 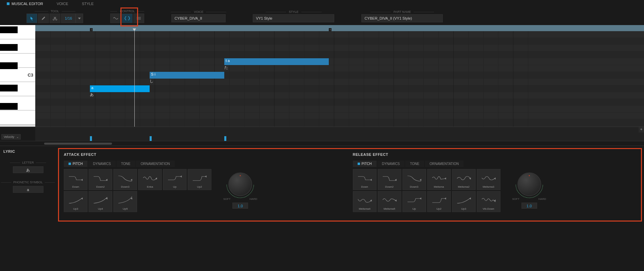 What do you see at coordinates (139, 18) in the screenshot?
I see `control-lines-icon` at bounding box center [139, 18].